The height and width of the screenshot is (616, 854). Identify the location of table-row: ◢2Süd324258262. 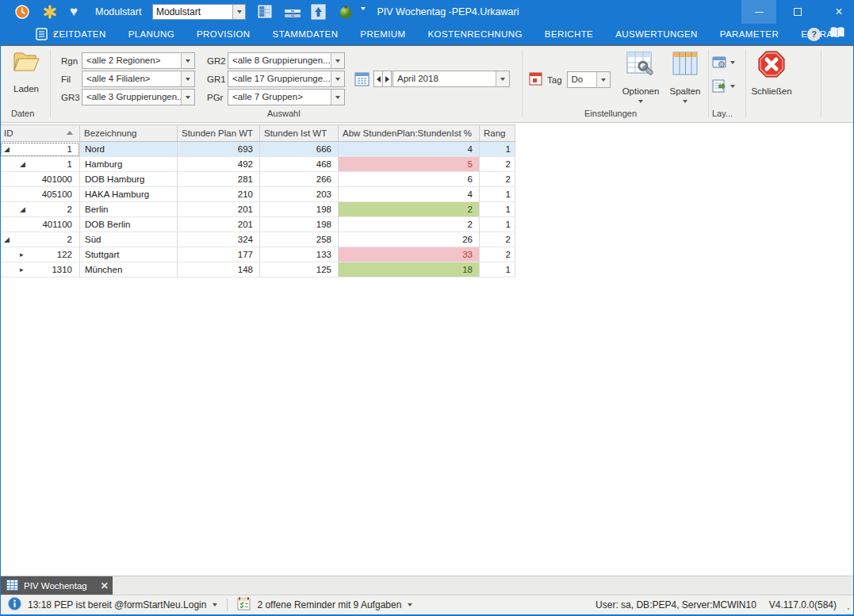
(258, 239).